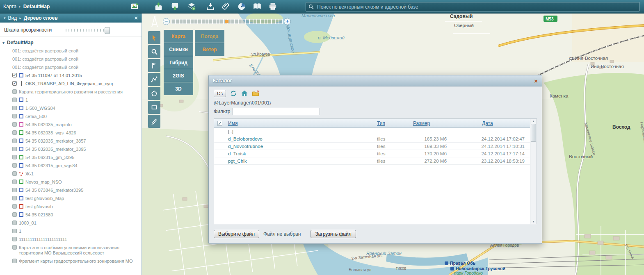 The image size is (644, 275). I want to click on layer-label: 54 35 032035_merkator_3395, so click(82, 149).